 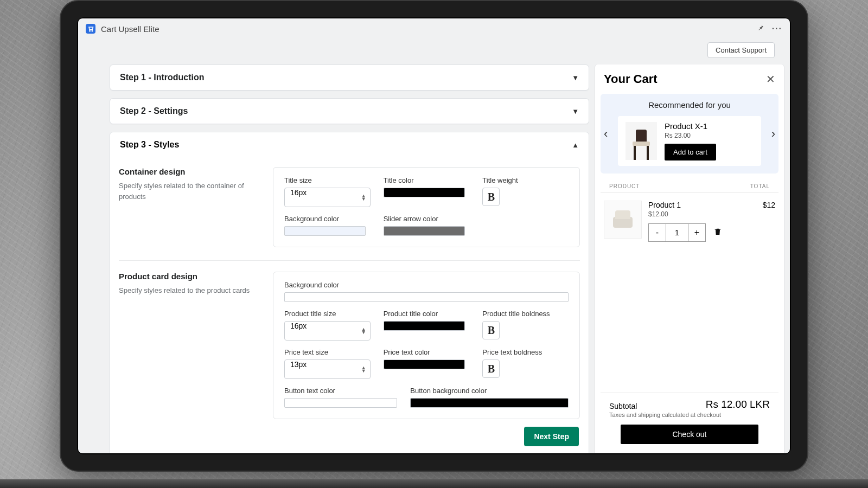 What do you see at coordinates (630, 79) in the screenshot?
I see `cart-title: Your Cart` at bounding box center [630, 79].